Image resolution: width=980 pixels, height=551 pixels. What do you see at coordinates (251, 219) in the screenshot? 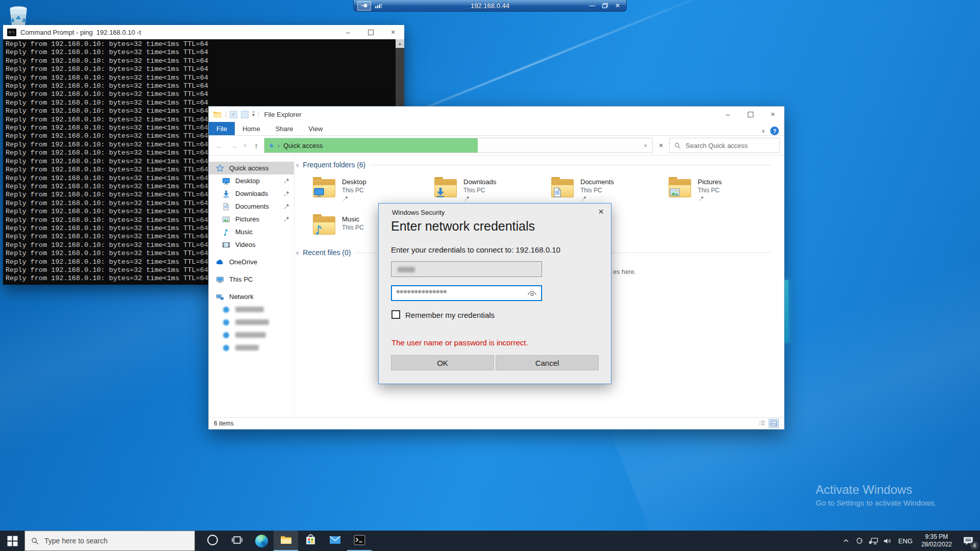
I see `sidebar-item-pictures: Pictures` at bounding box center [251, 219].